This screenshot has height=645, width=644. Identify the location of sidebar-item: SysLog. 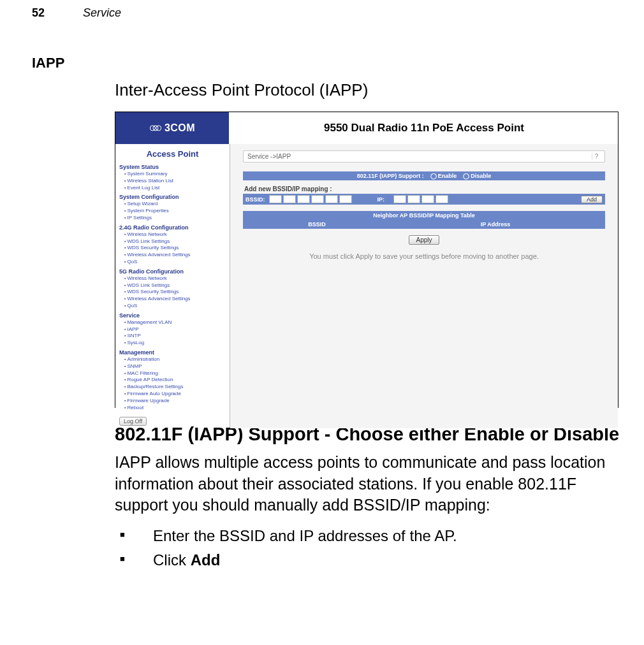
(175, 343).